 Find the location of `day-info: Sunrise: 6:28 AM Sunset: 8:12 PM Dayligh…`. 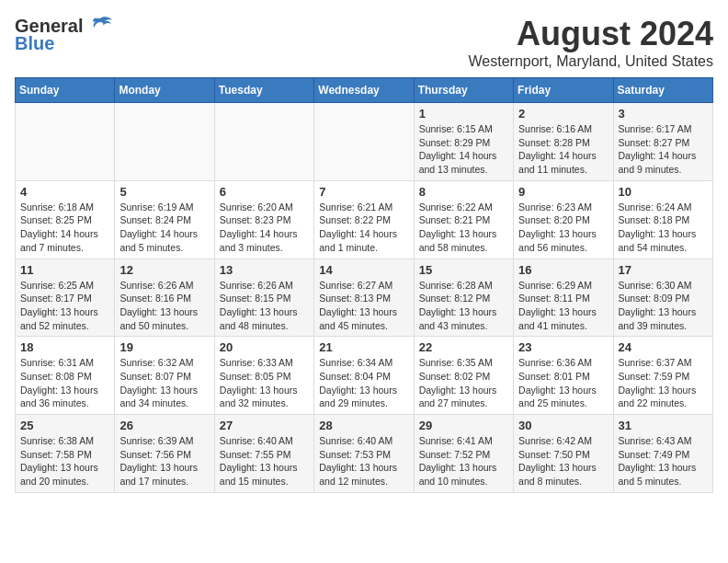

day-info: Sunrise: 6:28 AM Sunset: 8:12 PM Dayligh… is located at coordinates (463, 305).